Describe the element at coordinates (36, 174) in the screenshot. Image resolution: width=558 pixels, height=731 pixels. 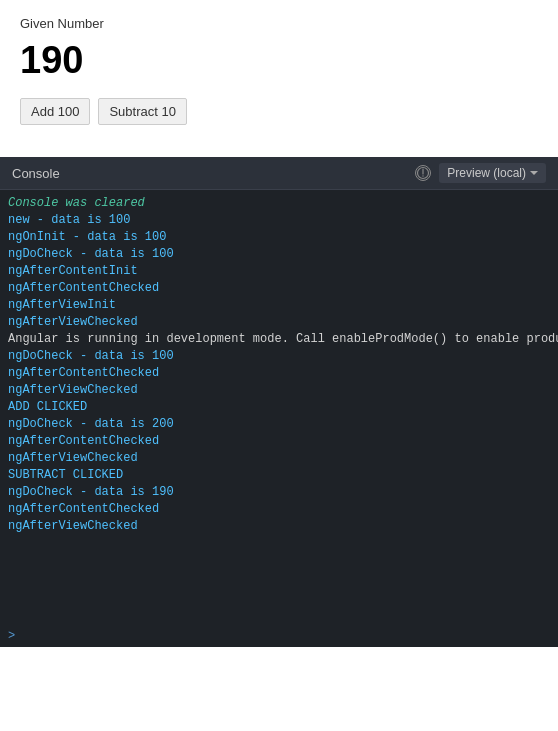
I see `console-title: Console` at that location.